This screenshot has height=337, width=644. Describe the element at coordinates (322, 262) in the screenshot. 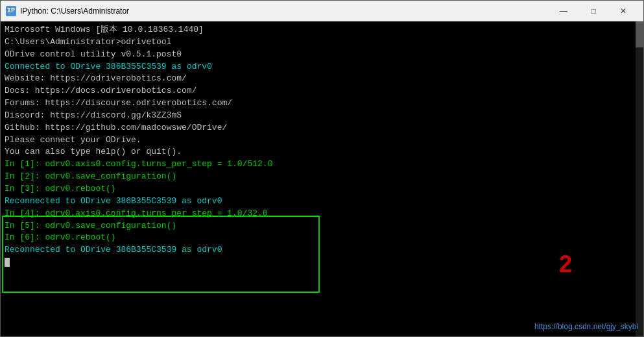

I see `cursor-line` at that location.